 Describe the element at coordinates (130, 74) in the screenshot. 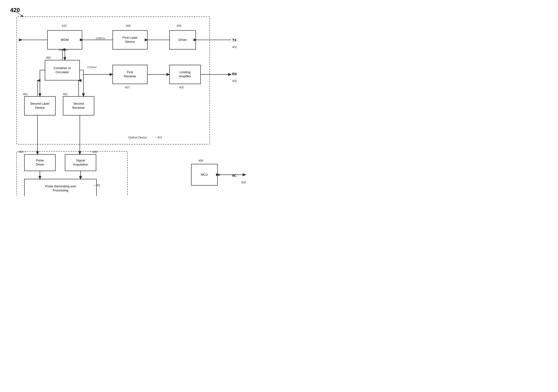

I see `first-receiver-block: FirstReceiver` at that location.